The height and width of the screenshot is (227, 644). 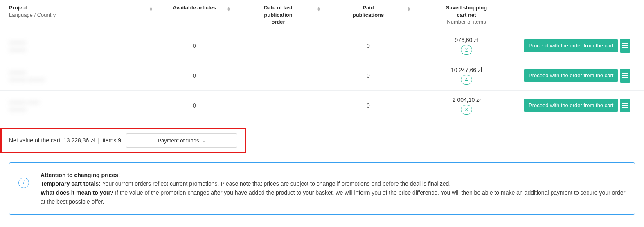 I want to click on col-header-project-label: Project, so click(x=80, y=8).